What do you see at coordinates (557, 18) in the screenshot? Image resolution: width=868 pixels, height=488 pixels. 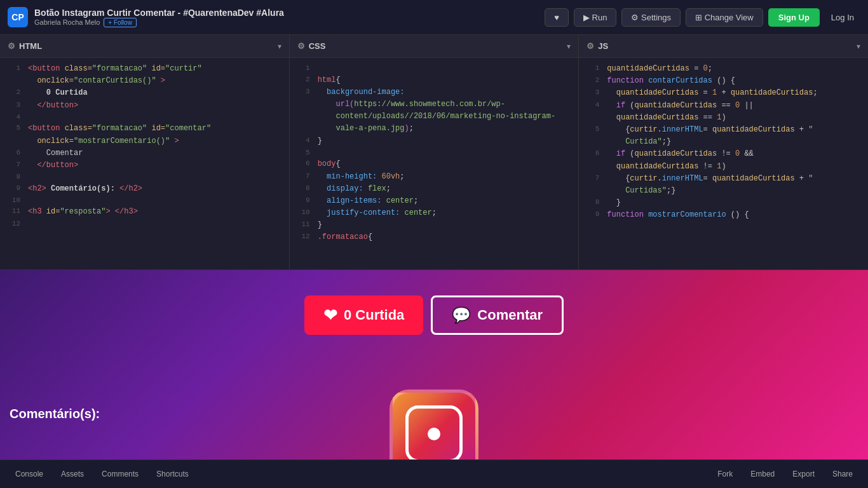 I see `heart-icon: ♥` at bounding box center [557, 18].